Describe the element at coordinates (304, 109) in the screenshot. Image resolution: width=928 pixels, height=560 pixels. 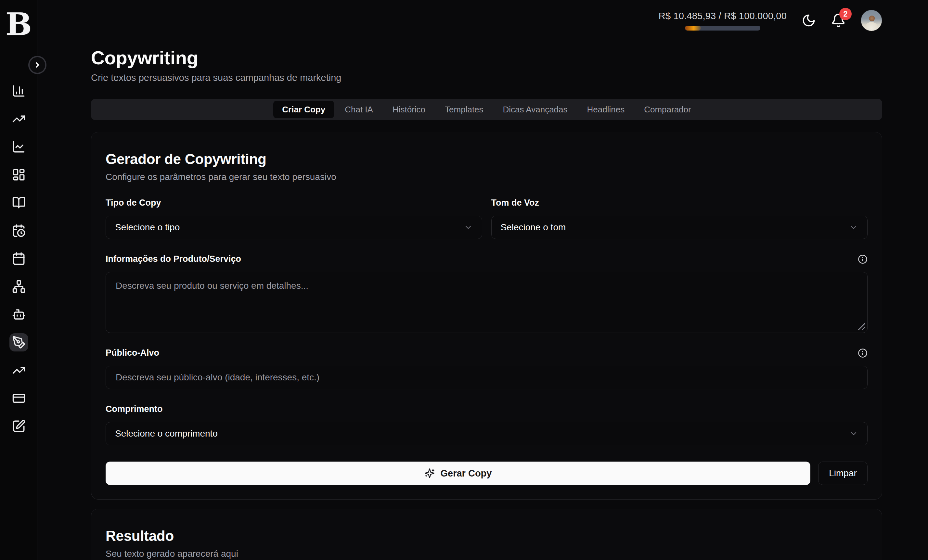
I see `tab-criar-copy: Criar Copy` at that location.